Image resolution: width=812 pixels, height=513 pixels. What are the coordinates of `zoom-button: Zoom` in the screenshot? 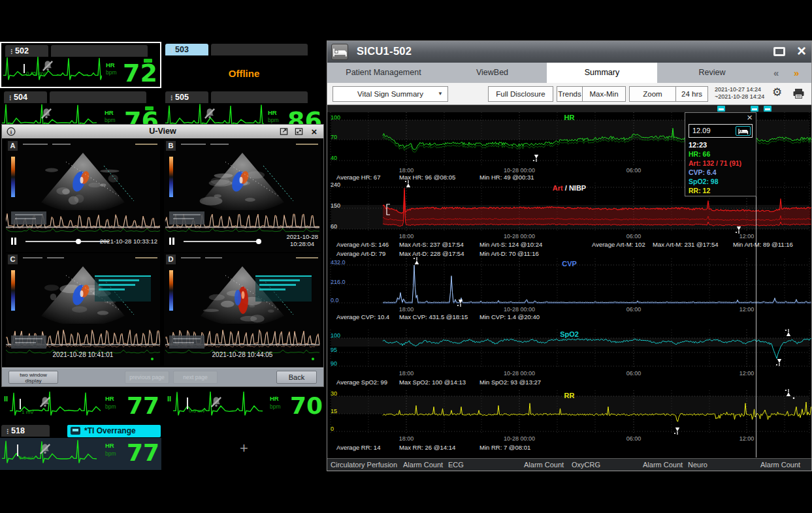 It's located at (653, 94).